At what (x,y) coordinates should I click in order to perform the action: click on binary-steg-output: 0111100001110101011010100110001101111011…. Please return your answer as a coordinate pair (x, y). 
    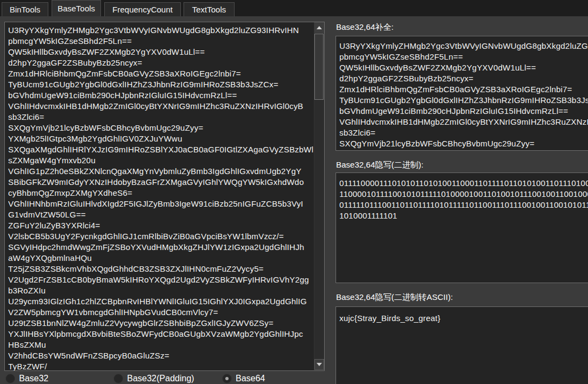
    Looking at the image, I should click on (461, 228).